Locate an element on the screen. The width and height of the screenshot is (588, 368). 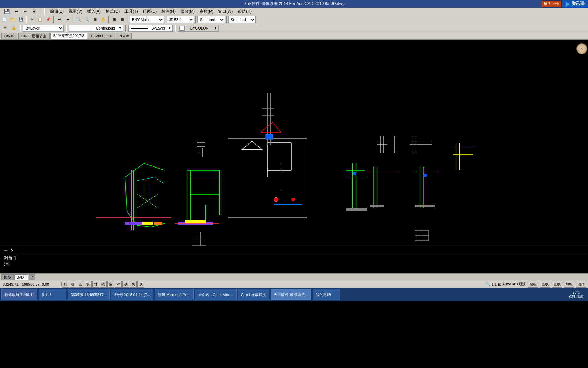
grid-btn: 栅 is located at coordinates (73, 284).